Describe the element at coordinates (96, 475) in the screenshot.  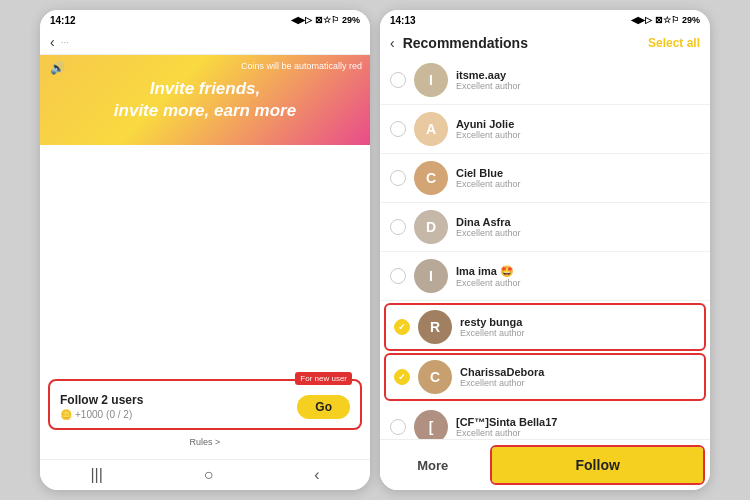
I see `nav-menu-icon: |||` at that location.